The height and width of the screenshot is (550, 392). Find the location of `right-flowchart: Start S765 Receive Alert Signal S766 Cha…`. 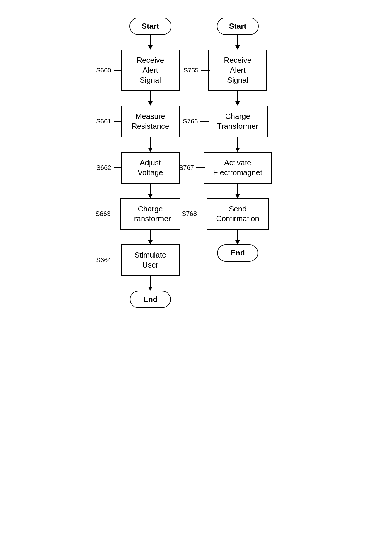

right-flowchart: Start S765 Receive Alert Signal S766 Cha… is located at coordinates (238, 140).